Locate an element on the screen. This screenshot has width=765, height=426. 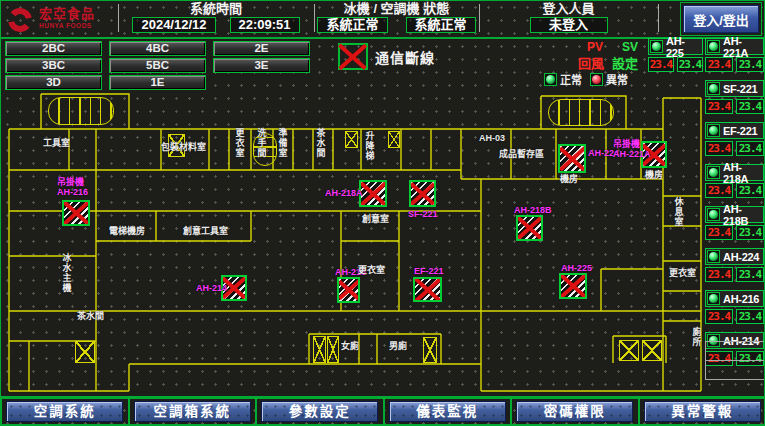
nav-segment: 參數設定 is located at coordinates (320, 412).